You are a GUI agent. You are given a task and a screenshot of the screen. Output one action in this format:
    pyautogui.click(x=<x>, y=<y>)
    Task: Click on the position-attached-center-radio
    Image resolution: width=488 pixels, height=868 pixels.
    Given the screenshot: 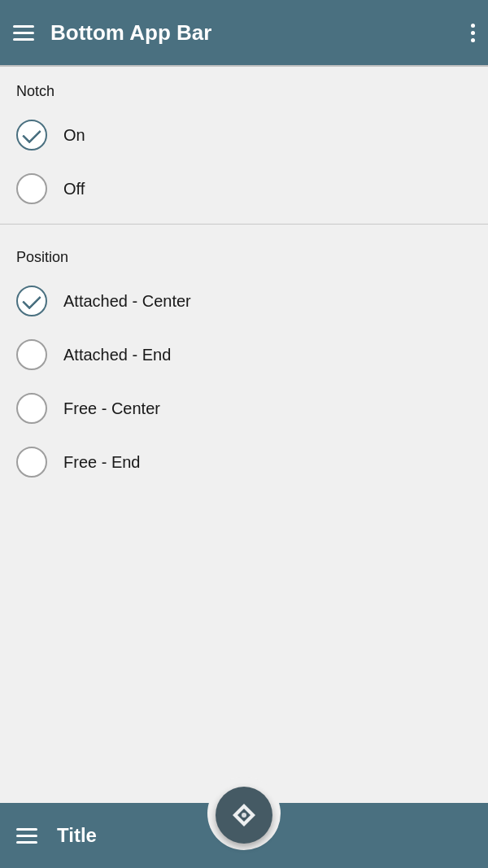 What is the action you would take?
    pyautogui.click(x=32, y=301)
    